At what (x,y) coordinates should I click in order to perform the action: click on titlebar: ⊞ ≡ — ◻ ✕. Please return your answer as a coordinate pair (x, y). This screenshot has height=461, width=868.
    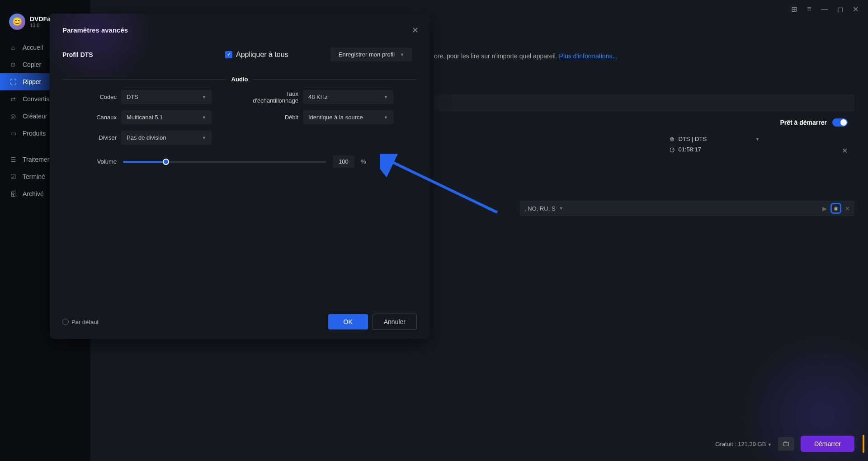
    Looking at the image, I should click on (825, 9).